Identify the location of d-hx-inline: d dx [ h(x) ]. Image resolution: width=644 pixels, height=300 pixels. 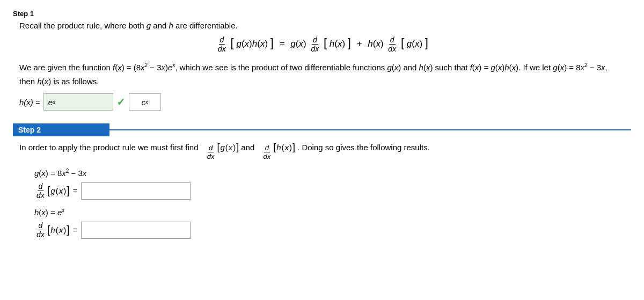
(278, 151).